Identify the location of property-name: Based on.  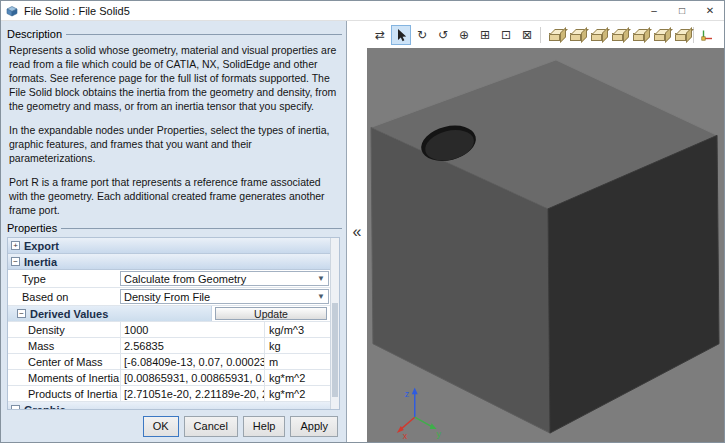
(64, 297).